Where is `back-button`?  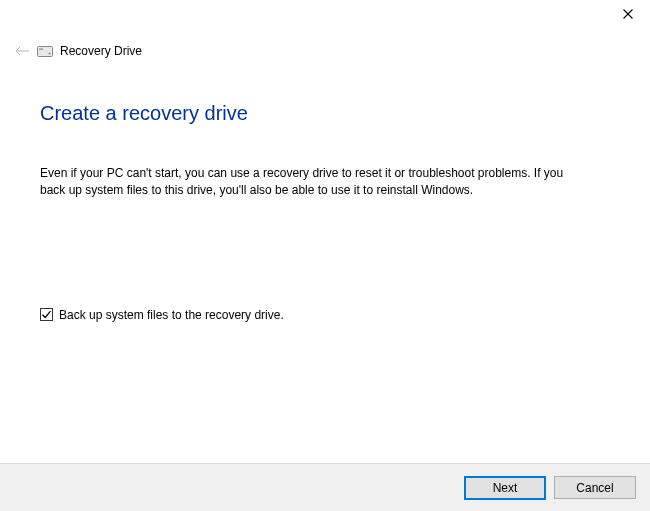 back-button is located at coordinates (22, 51).